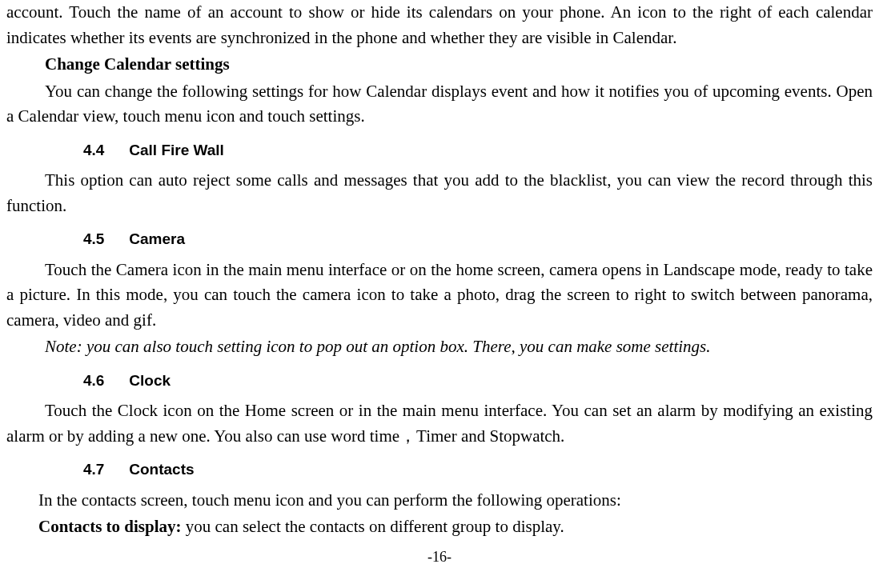 The height and width of the screenshot is (588, 879). Describe the element at coordinates (440, 194) in the screenshot. I see `paragraph-call-fire-wall: This option can auto reject some calls a…` at that location.